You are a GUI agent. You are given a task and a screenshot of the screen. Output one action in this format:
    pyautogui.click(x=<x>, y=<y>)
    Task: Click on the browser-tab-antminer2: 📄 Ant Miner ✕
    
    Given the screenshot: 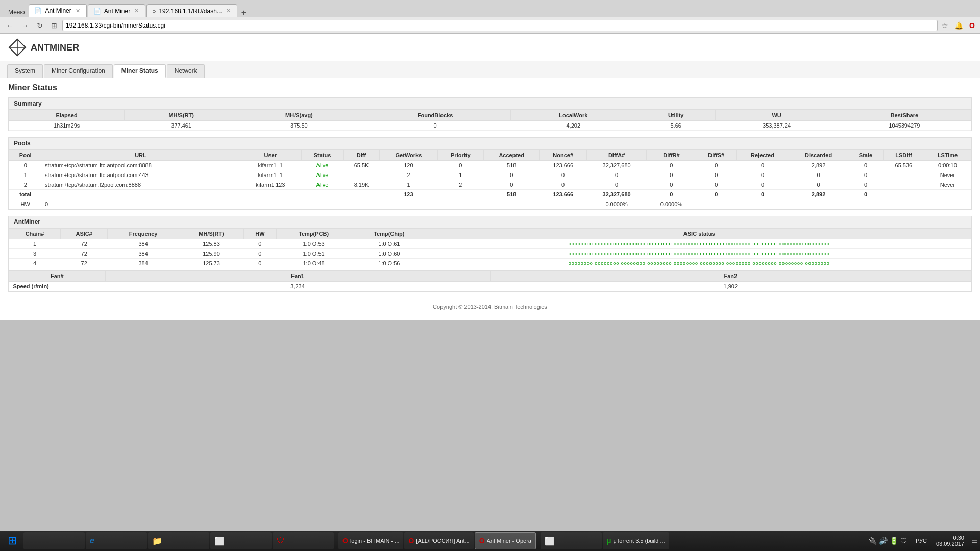 What is the action you would take?
    pyautogui.click(x=116, y=11)
    